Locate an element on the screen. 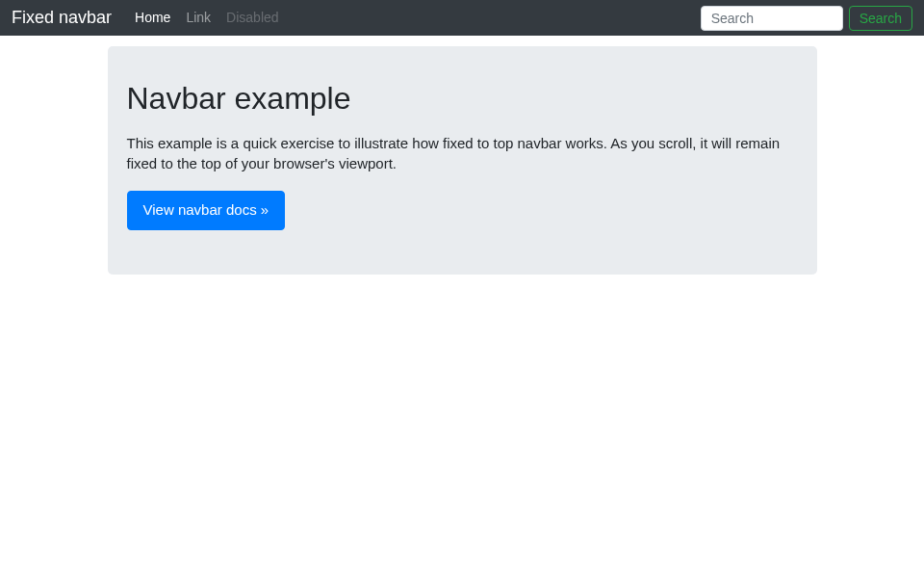  view-docs-button: View navbar docs » is located at coordinates (206, 210).